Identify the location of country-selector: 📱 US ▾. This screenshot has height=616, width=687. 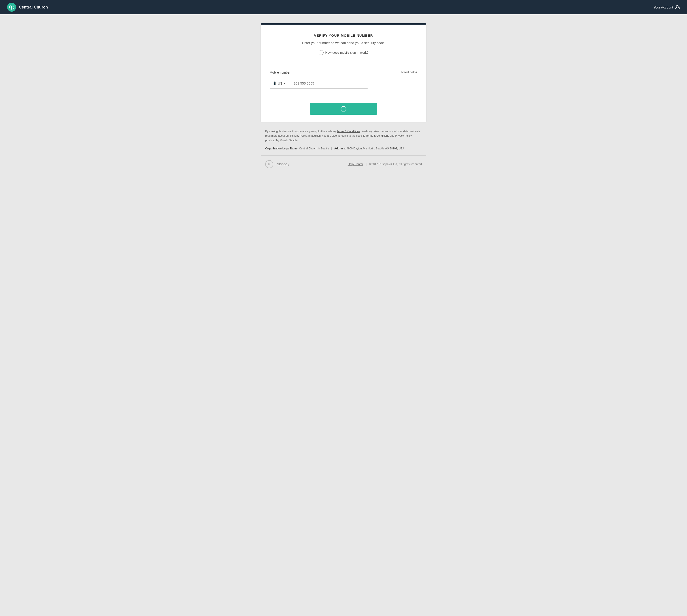
(280, 83).